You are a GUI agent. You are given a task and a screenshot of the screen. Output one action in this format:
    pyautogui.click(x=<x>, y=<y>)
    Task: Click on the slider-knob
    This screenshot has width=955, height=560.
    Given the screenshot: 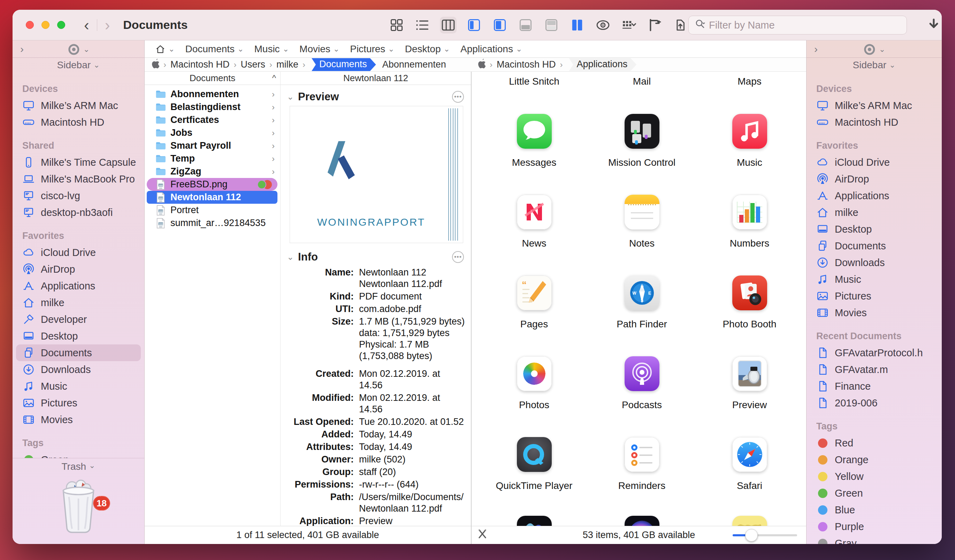 What is the action you would take?
    pyautogui.click(x=751, y=535)
    